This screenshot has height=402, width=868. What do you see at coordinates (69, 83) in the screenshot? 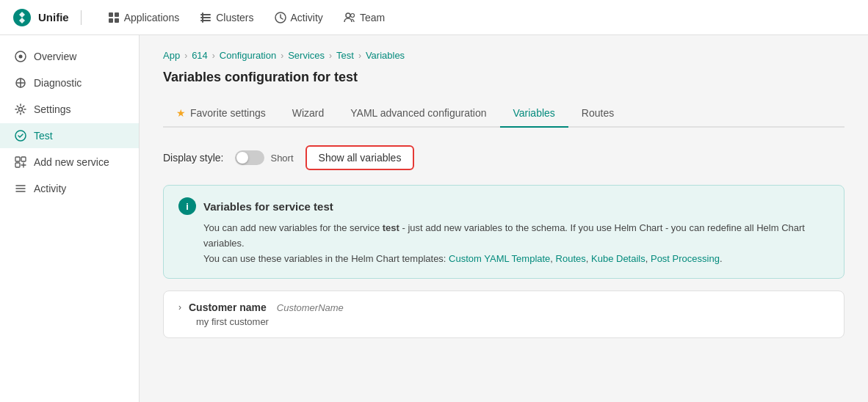
I see `sidebar-item-diagnostic: Diagnostic` at bounding box center [69, 83].